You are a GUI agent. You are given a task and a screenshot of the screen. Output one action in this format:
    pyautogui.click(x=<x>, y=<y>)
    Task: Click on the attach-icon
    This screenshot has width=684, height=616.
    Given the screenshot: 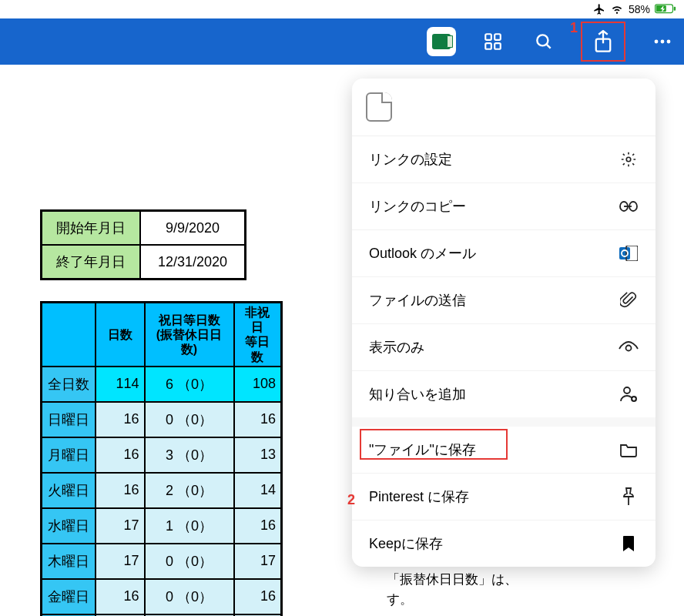 What is the action you would take?
    pyautogui.click(x=629, y=300)
    